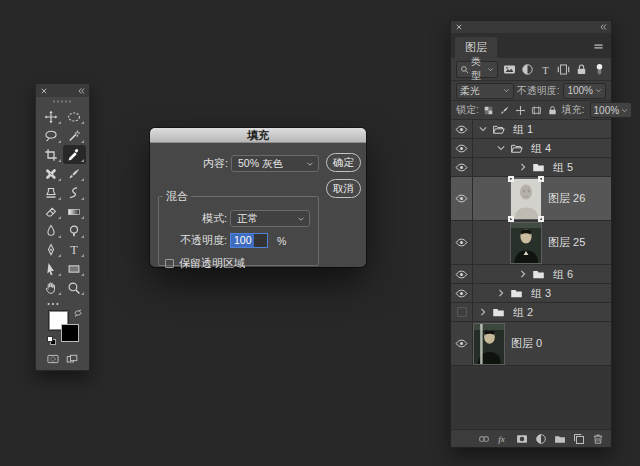 This screenshot has width=640, height=466. I want to click on filter-kind-select: 类型, so click(477, 70).